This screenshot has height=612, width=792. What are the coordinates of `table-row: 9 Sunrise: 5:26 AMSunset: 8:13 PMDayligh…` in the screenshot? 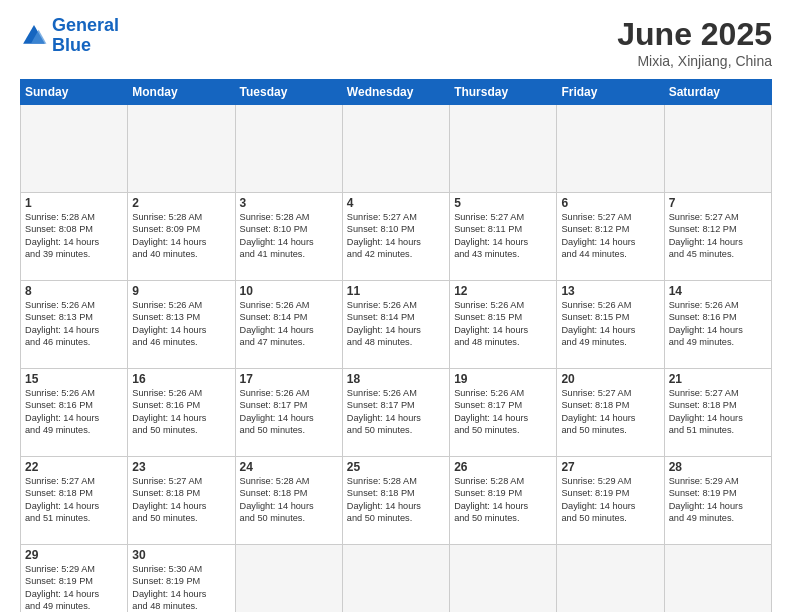 It's located at (182, 325).